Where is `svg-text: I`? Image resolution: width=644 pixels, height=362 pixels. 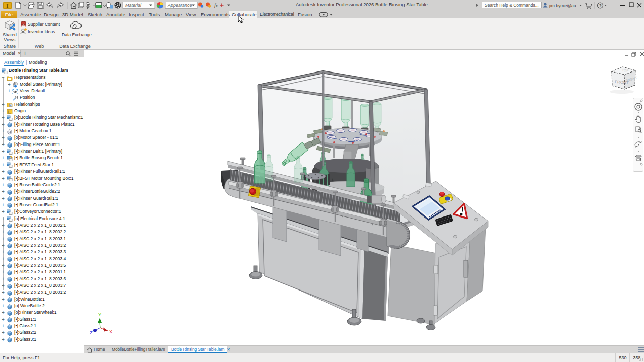 svg-text: I is located at coordinates (7, 6).